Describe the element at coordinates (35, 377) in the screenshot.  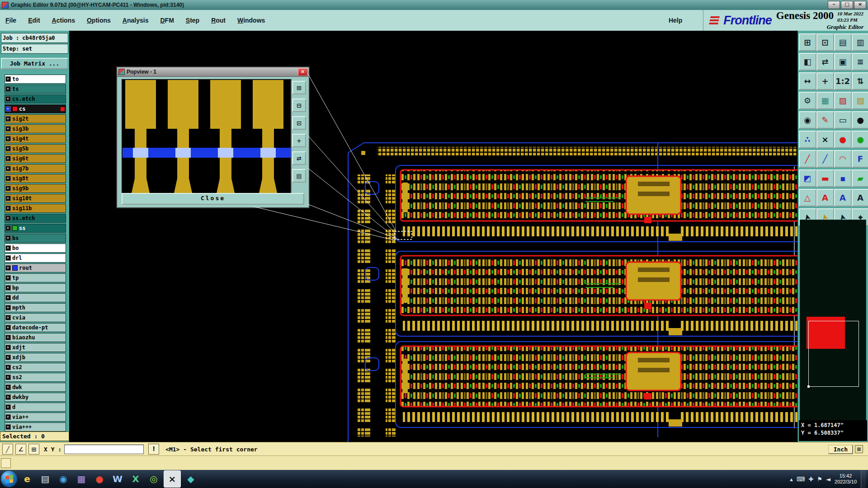
I see `layer-row-ss2: ss2` at that location.